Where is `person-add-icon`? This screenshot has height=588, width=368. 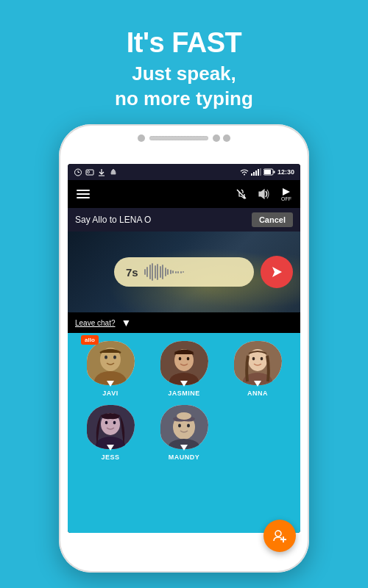 person-add-icon is located at coordinates (280, 536).